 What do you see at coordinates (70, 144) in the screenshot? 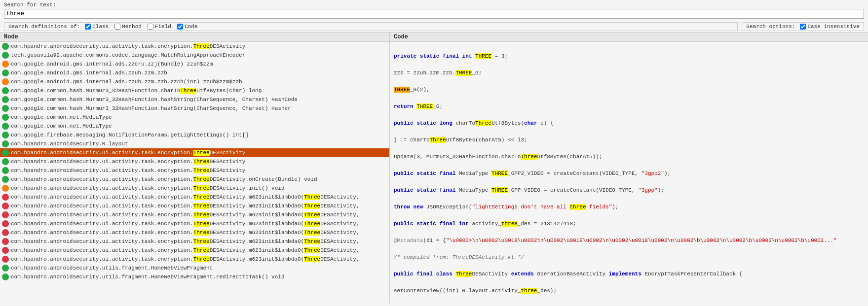
I see `node-text: com.hpandro.androidsecurity.R.layout` at bounding box center [70, 144].